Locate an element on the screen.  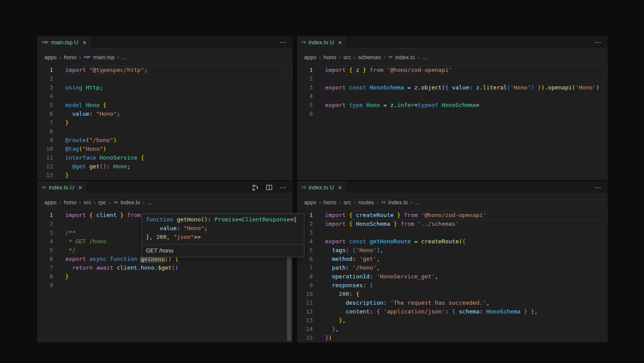
code-line: 3 is located at coordinates (452, 233).